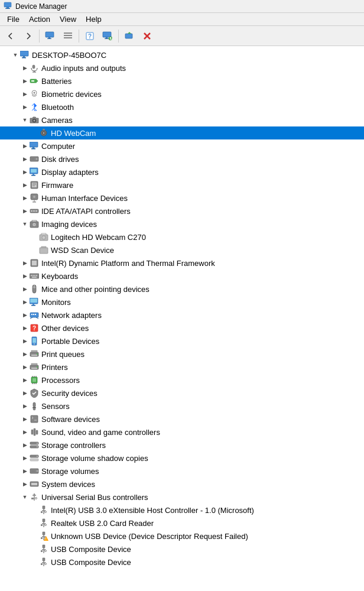 The width and height of the screenshot is (364, 591). What do you see at coordinates (72, 316) in the screenshot?
I see `network-label: Network adapters` at bounding box center [72, 316].